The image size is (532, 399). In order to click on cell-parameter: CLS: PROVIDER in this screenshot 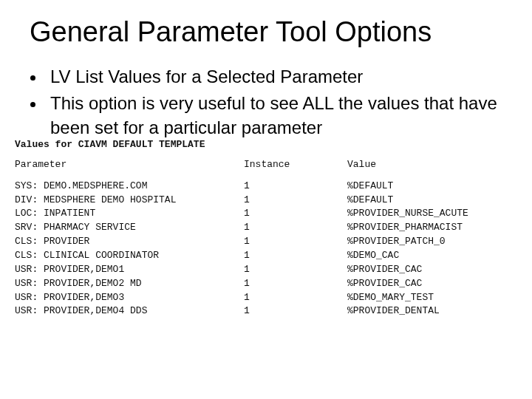, I will do `click(129, 242)`.